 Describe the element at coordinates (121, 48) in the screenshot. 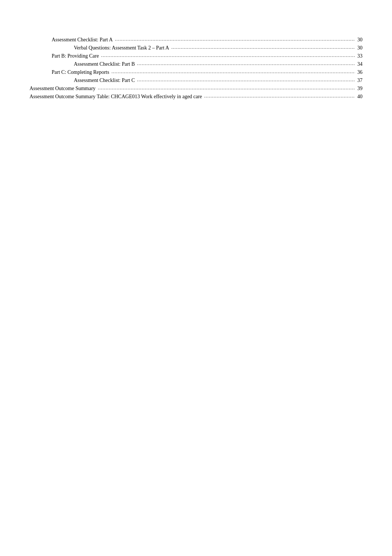

I see `toc-entry-label: Verbal Questions: Assessment Task 2 – Pa…` at that location.